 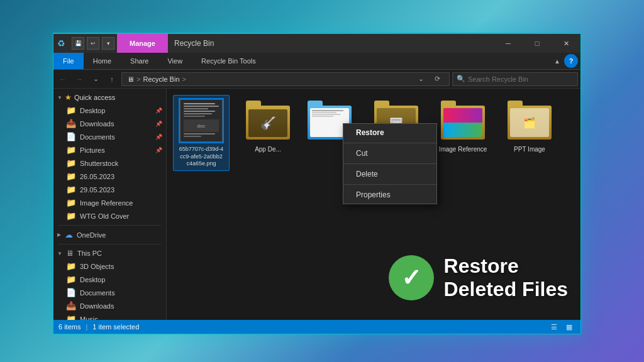 I want to click on address-path: 🖥 > Recycle Bin > ⌄ ⟳, so click(x=286, y=79).